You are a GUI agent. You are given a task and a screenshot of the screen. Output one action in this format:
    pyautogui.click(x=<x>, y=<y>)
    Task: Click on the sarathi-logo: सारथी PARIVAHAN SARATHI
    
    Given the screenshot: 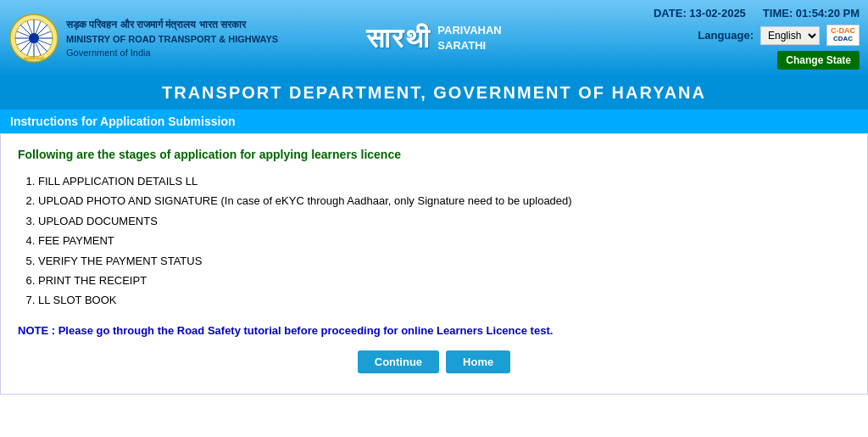 What is the action you would take?
    pyautogui.click(x=434, y=39)
    